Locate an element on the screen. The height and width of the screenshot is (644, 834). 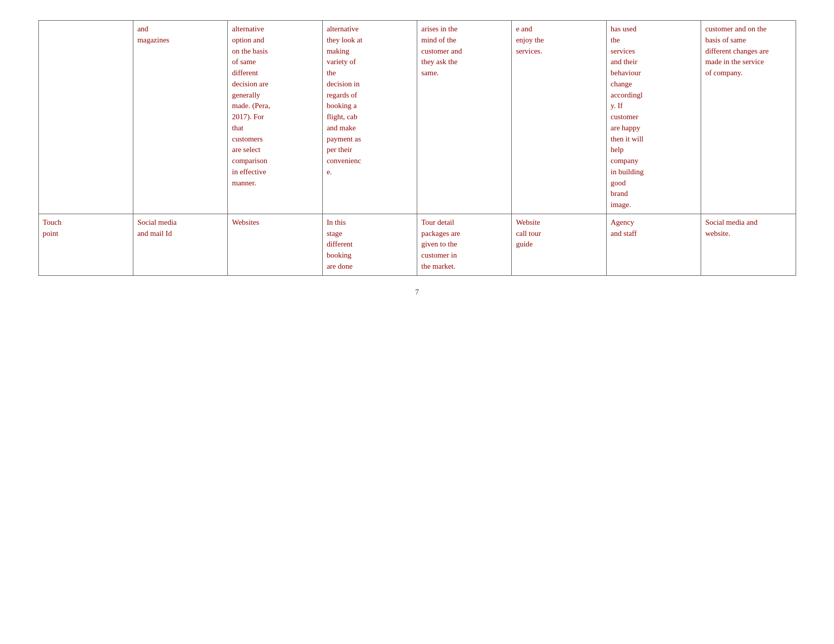
table-cell: Touch point is located at coordinates (86, 244).